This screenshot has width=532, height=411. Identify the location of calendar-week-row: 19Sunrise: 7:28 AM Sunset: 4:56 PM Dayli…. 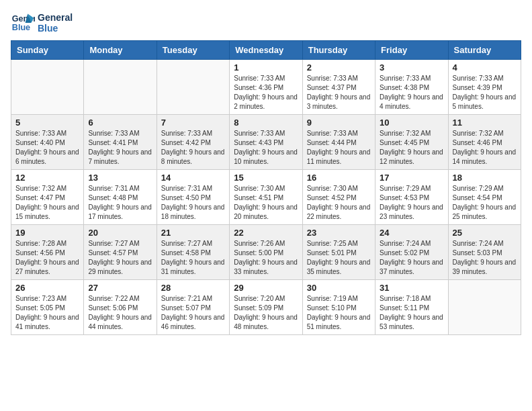
(266, 253).